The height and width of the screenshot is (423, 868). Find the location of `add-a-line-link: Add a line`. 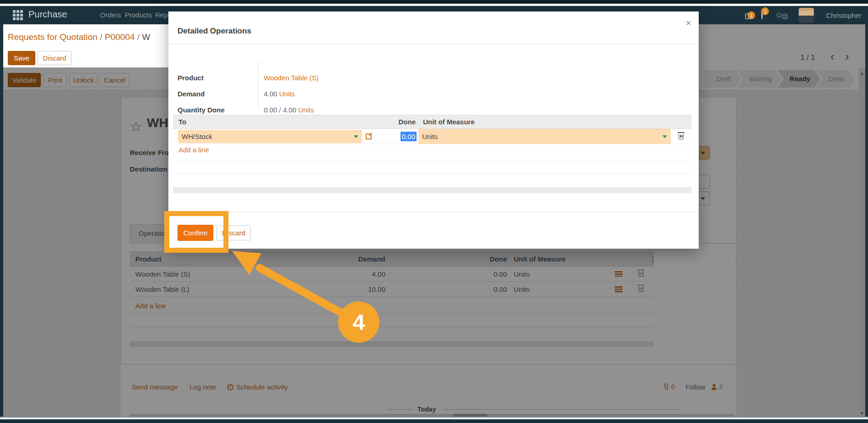

add-a-line-link: Add a line is located at coordinates (194, 150).